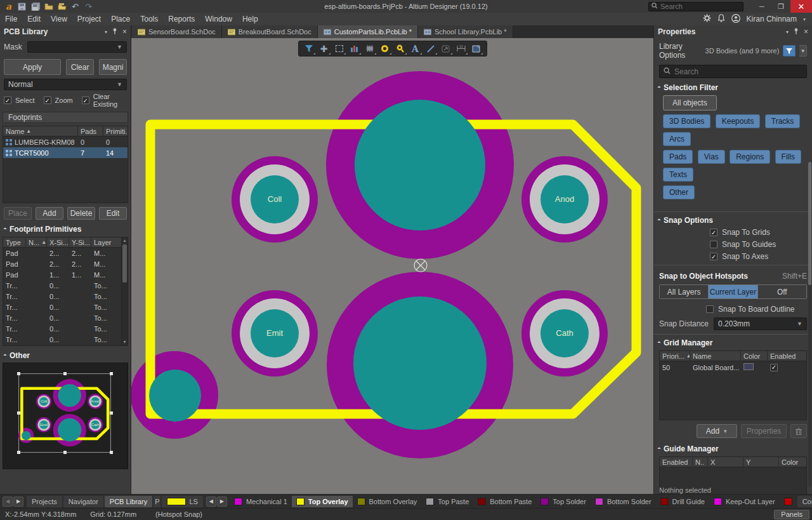  Describe the element at coordinates (62, 274) in the screenshot. I see `primitive-row: Pad1...1...M...` at that location.